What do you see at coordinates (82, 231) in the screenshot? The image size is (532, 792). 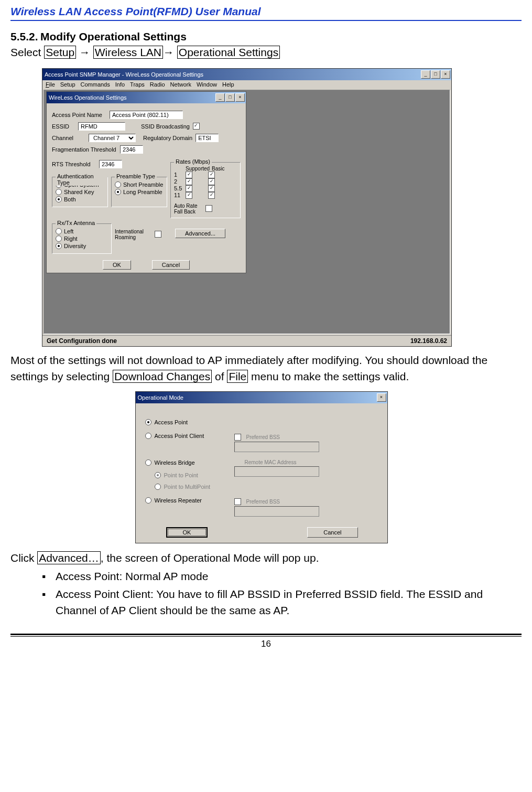 I see `ant-left-radio: Left` at bounding box center [82, 231].